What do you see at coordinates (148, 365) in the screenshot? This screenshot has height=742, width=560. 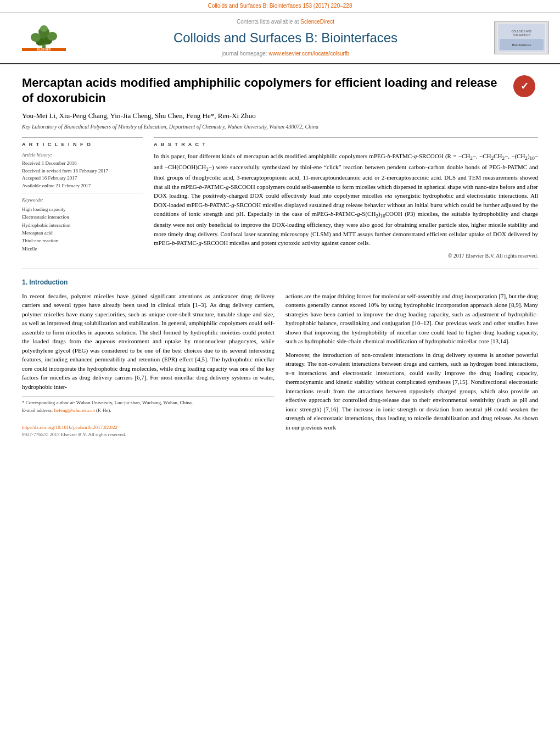 I see `intro-left-col: In recent decades, polymer micelles have…` at bounding box center [148, 365].